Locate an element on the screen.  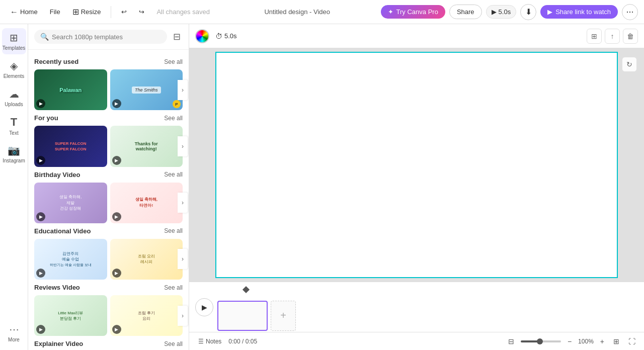
color-picker is located at coordinates (202, 36).